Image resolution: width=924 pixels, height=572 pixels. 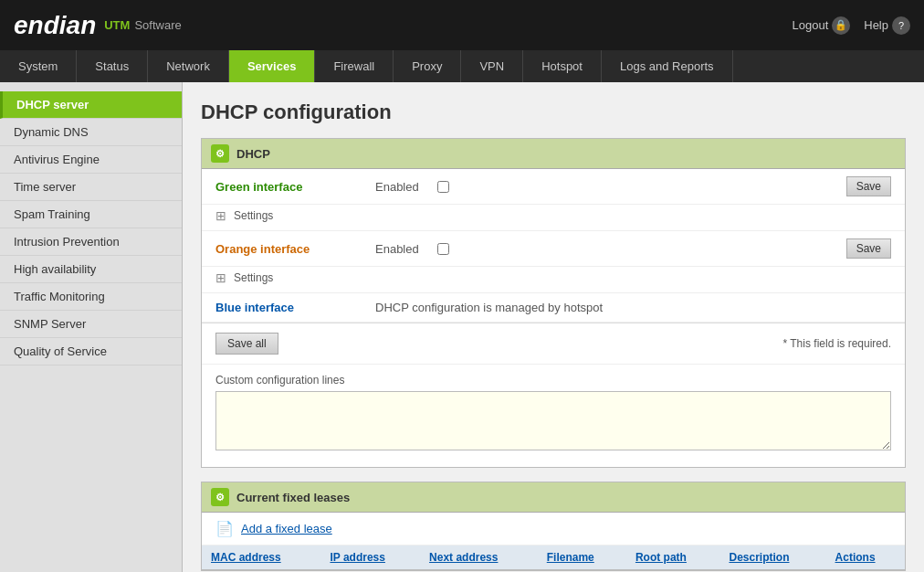 I want to click on main-nav: System Status Network Services Firewall …, so click(x=462, y=66).